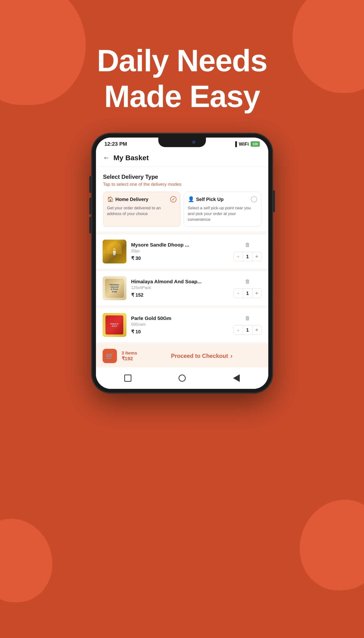  I want to click on himalaya-quantity-control: - 1 +, so click(248, 293).